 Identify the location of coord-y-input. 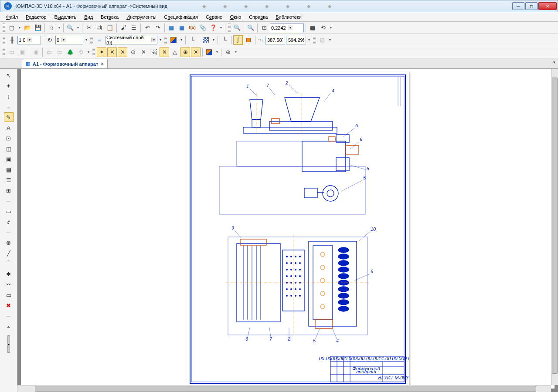
(296, 40).